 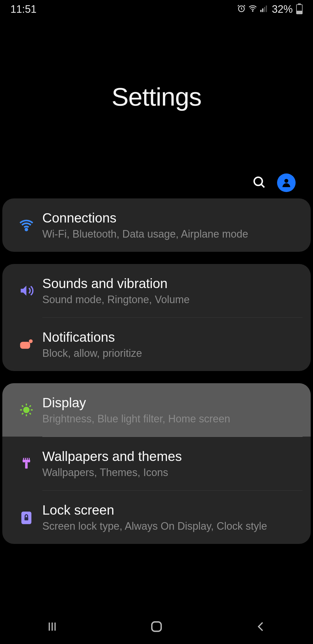 What do you see at coordinates (172, 283) in the screenshot?
I see `item-title: Sounds and vibration` at bounding box center [172, 283].